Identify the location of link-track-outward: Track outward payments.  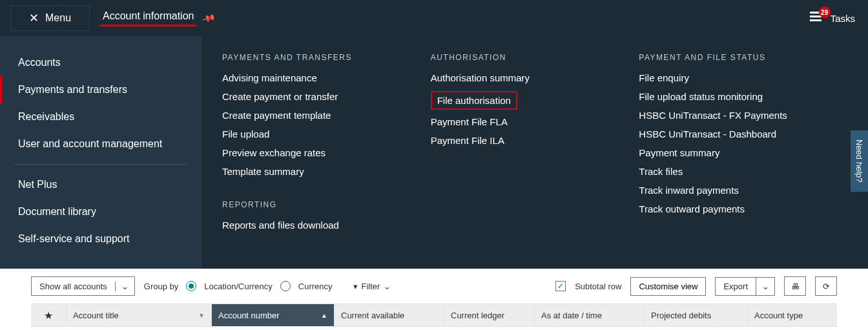
(743, 209).